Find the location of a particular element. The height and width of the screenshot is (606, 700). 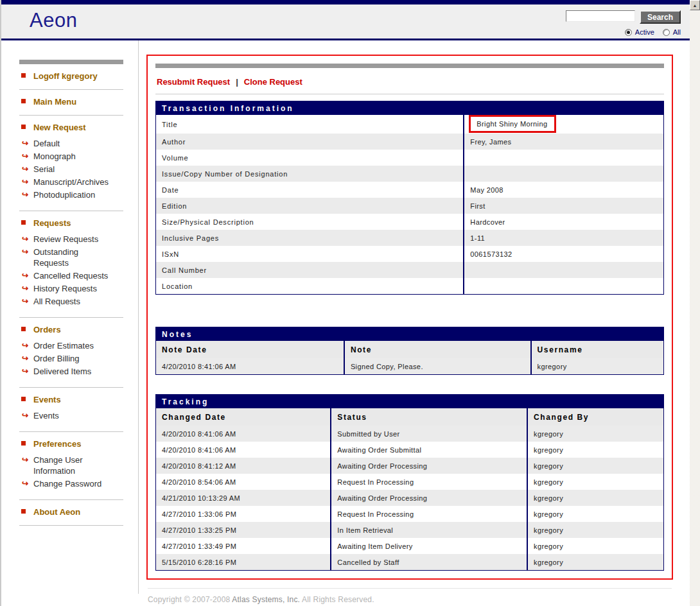

sidebar-item-outstanding-requests: ↪Outstanding Requests is located at coordinates (67, 257).